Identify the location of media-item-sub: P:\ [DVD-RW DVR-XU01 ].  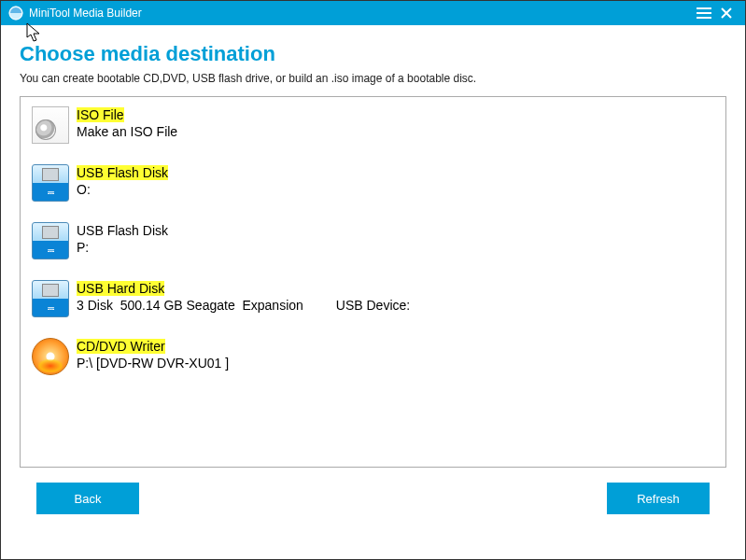
(153, 363).